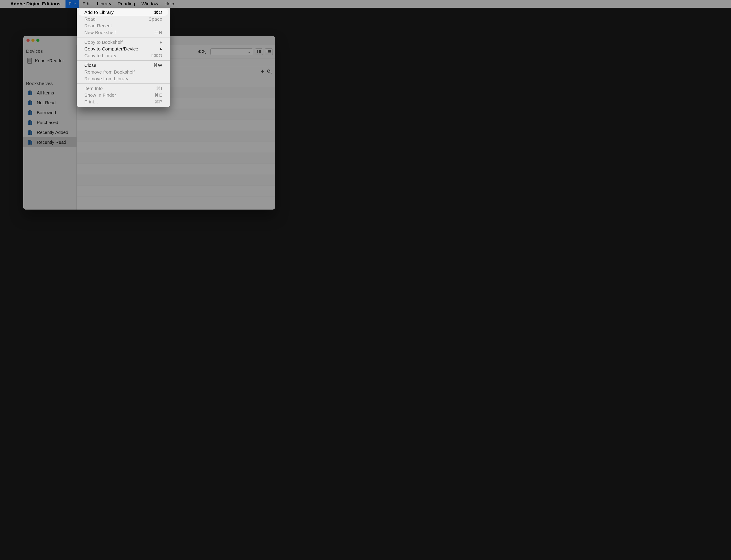 This screenshot has height=560, width=731. I want to click on menu-item-item-info: Item Info ⌘I, so click(123, 88).